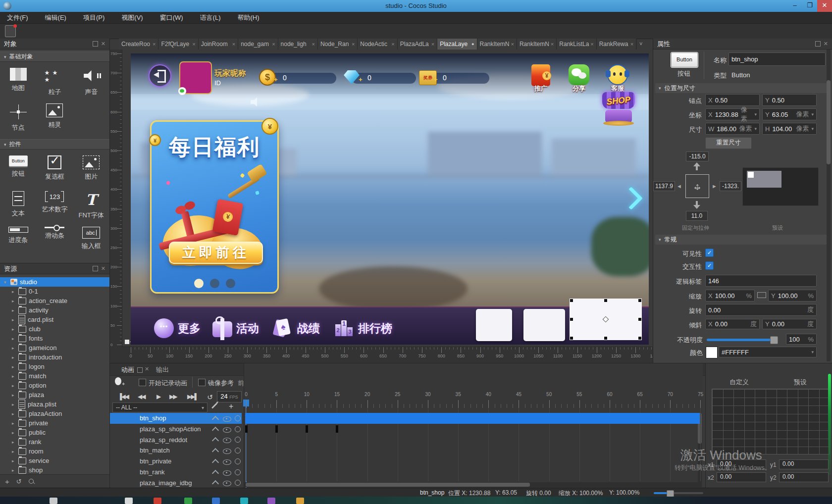  I want to click on name-input: btn_shop, so click(777, 59).